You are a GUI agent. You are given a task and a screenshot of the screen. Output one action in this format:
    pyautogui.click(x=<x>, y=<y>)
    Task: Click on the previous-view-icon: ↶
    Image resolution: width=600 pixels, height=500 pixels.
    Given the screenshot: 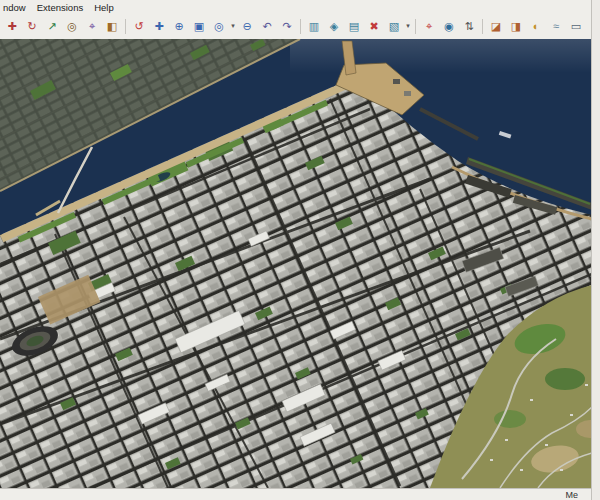 What is the action you would take?
    pyautogui.click(x=268, y=26)
    